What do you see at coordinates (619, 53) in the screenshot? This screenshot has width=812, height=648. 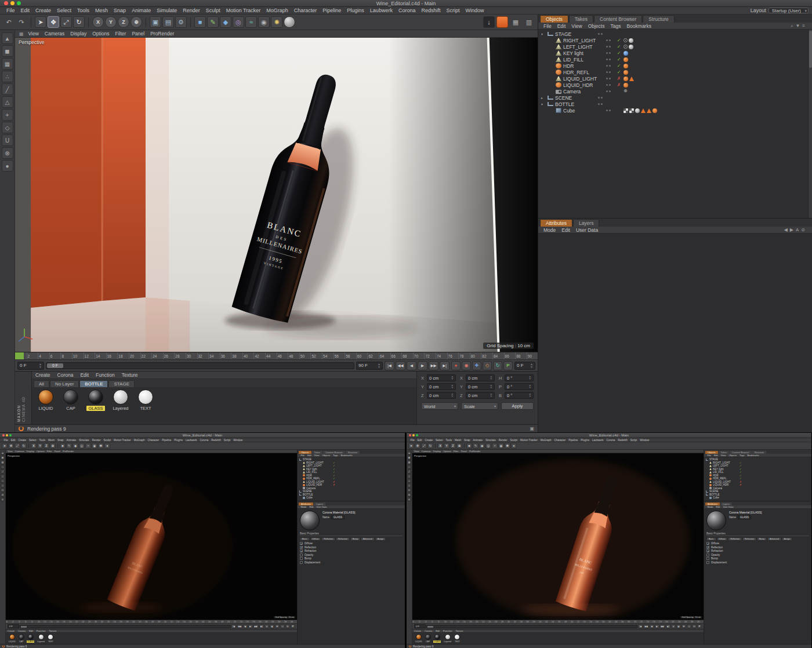 I see `enable-toggle` at bounding box center [619, 53].